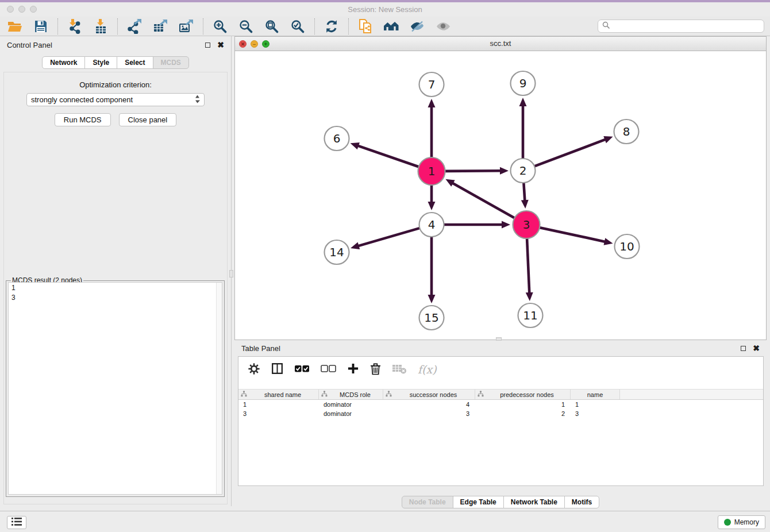  What do you see at coordinates (75, 26) in the screenshot?
I see `import-network-icon` at bounding box center [75, 26].